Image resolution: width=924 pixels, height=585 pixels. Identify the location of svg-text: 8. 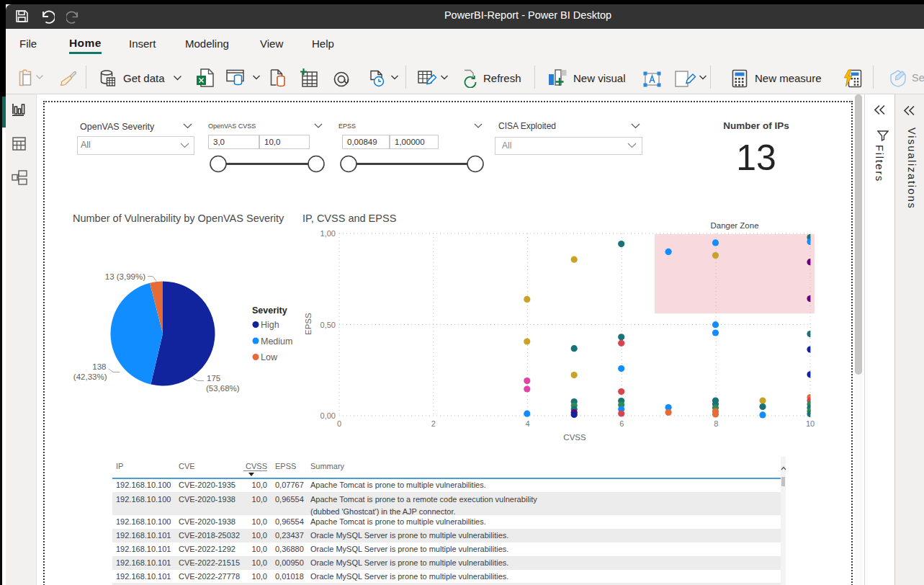
(716, 424).